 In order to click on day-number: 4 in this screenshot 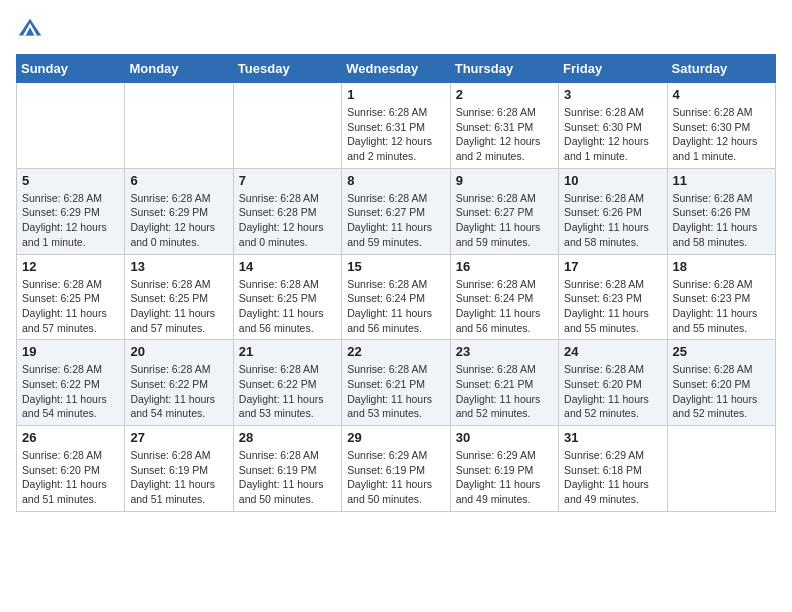, I will do `click(722, 94)`.